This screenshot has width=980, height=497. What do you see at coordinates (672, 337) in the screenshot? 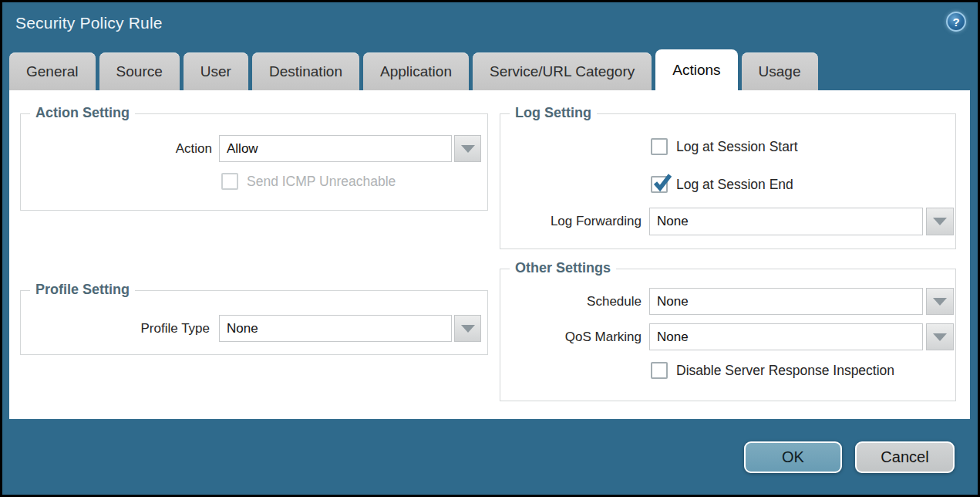
I see `qos-marking-dropdown-value: None` at bounding box center [672, 337].